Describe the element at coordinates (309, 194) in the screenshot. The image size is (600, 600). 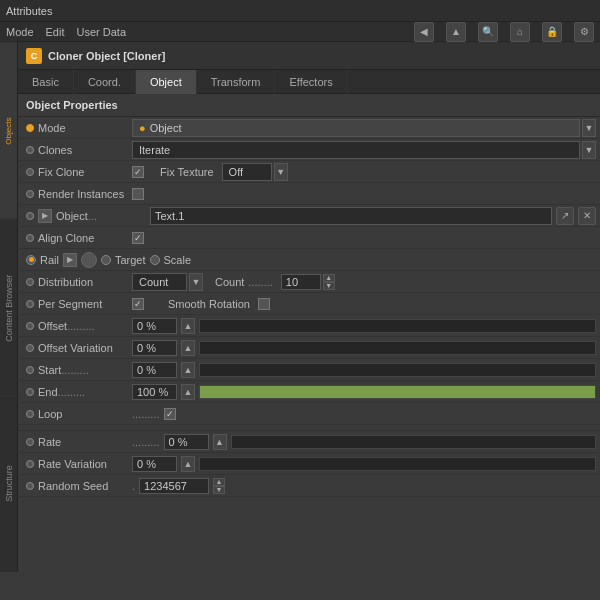
I see `render-instances-row: Render Instances` at that location.